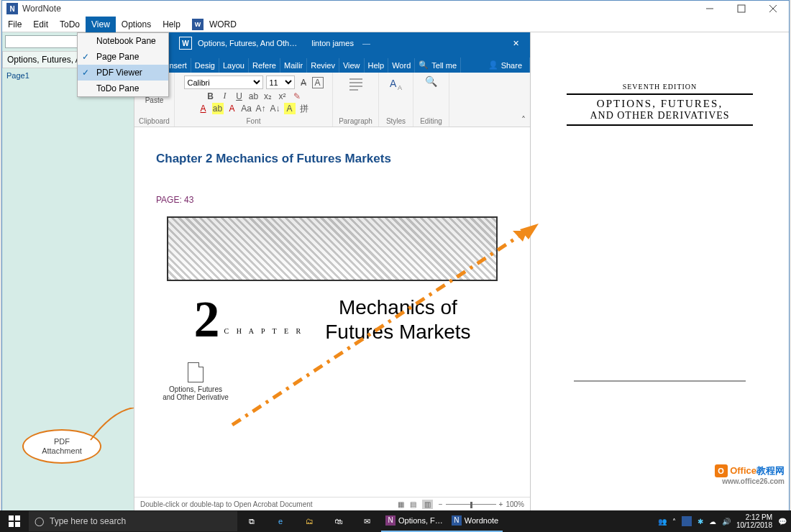  Describe the element at coordinates (204, 109) in the screenshot. I see `font-color-button: A` at that location.